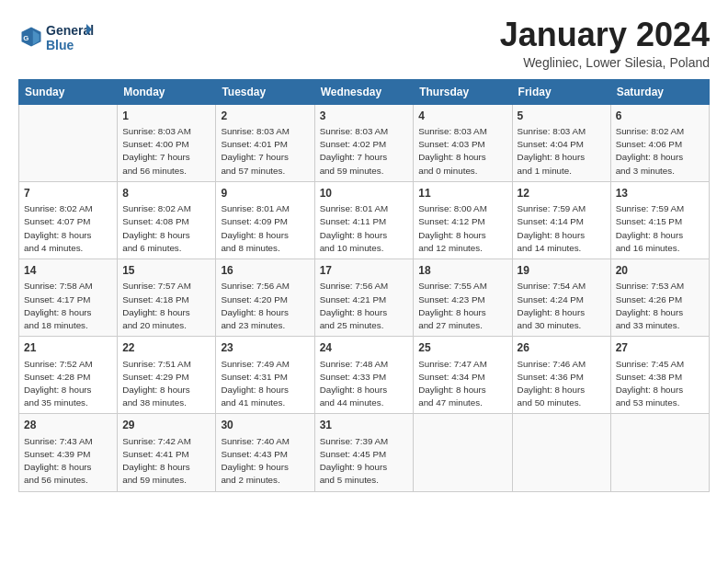 This screenshot has width=728, height=563. Describe the element at coordinates (462, 228) in the screenshot. I see `day-info: Sunrise: 8:00 AM Sunset: 4:12 PM Dayligh…` at that location.